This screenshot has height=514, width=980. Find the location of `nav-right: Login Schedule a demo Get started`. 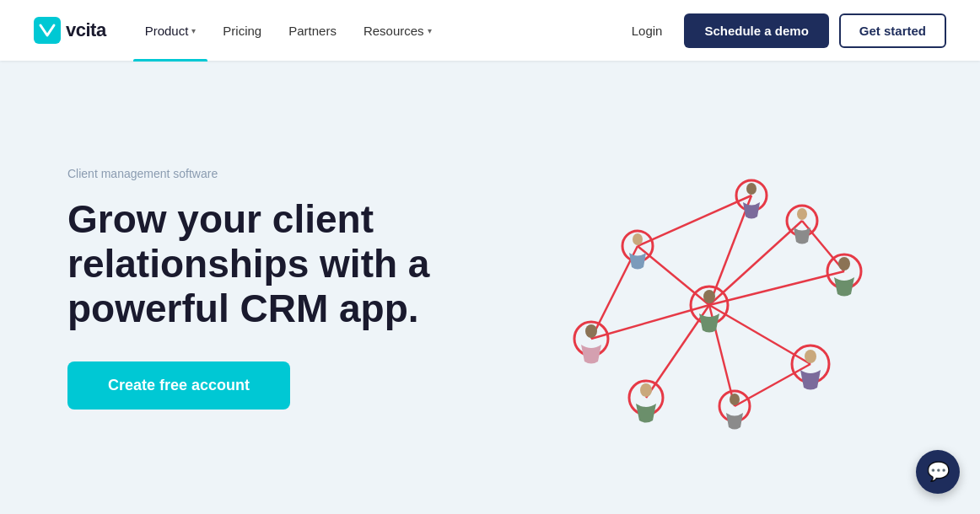

nav-right: Login Schedule a demo Get started is located at coordinates (783, 30).